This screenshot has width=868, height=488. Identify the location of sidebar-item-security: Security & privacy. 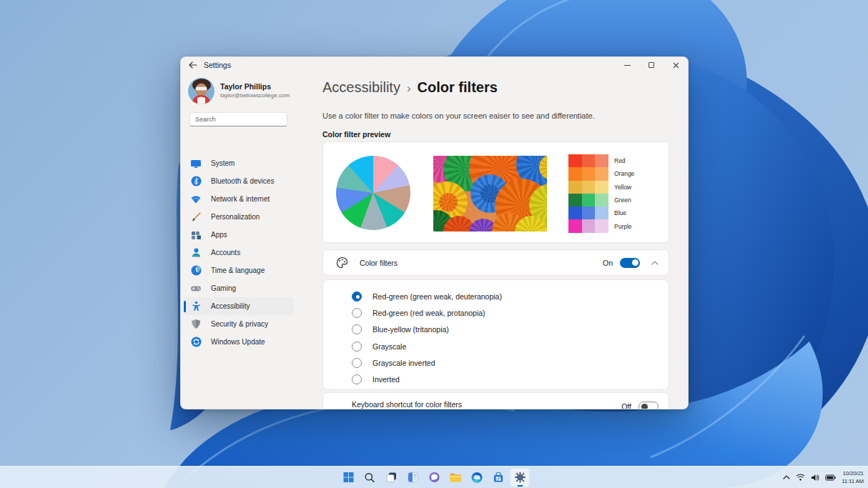
(239, 324).